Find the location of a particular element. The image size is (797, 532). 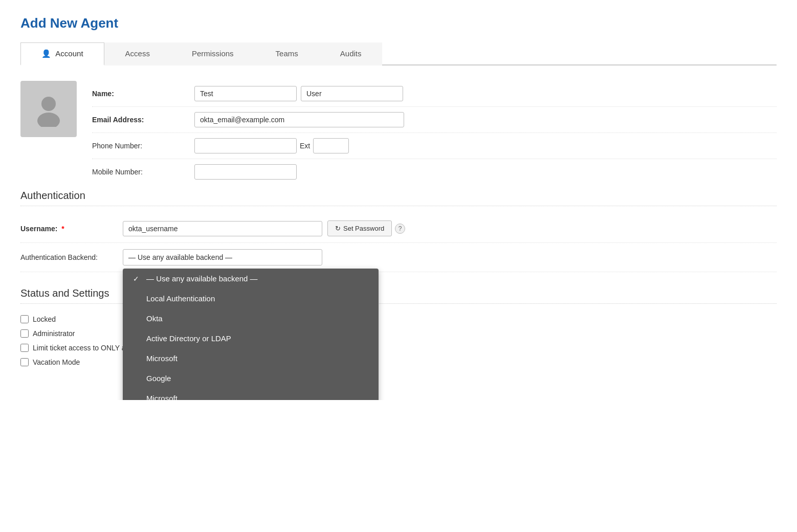

email-input is located at coordinates (299, 120).